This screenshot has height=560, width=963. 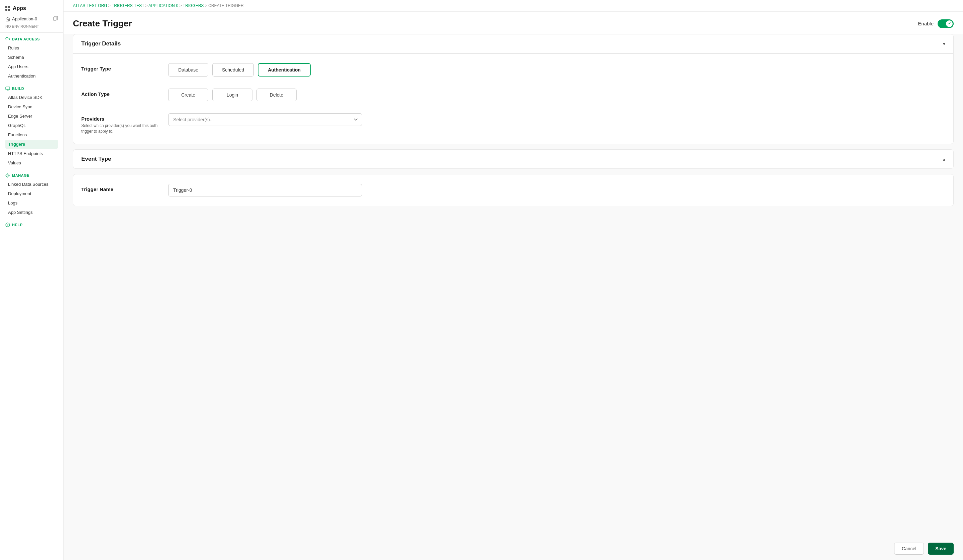 I want to click on breadcrumb-create-trigger: CREATE TRIGGER, so click(x=226, y=6).